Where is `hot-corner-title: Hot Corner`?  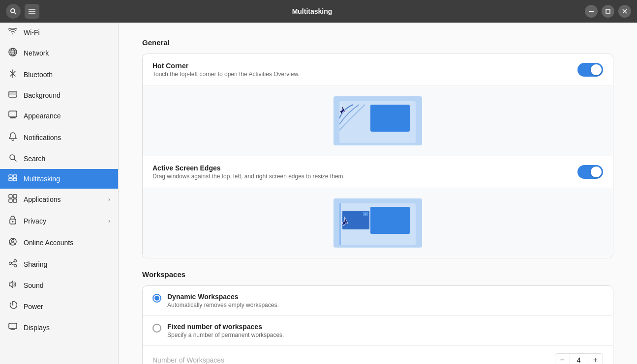 hot-corner-title: Hot Corner is located at coordinates (365, 66).